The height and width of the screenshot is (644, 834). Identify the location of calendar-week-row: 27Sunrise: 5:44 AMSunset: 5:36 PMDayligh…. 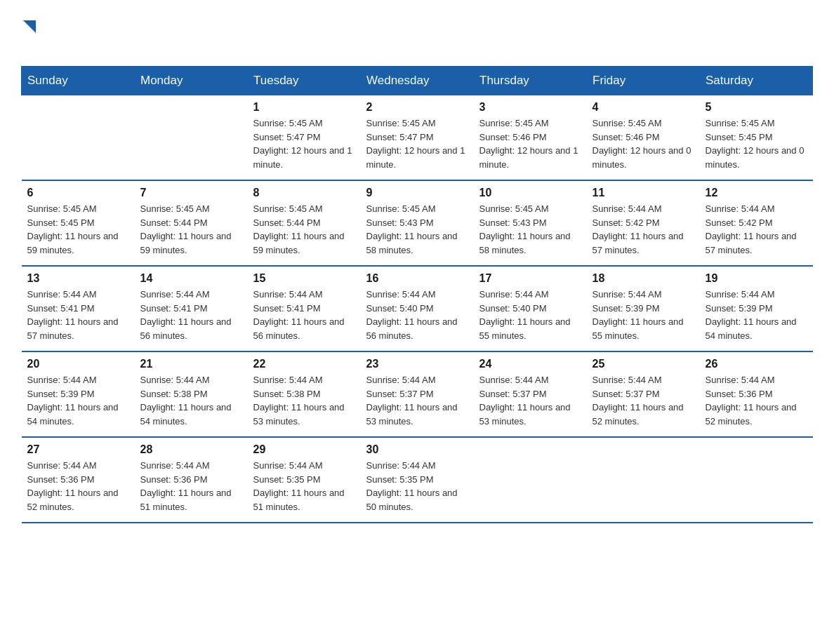
(417, 480).